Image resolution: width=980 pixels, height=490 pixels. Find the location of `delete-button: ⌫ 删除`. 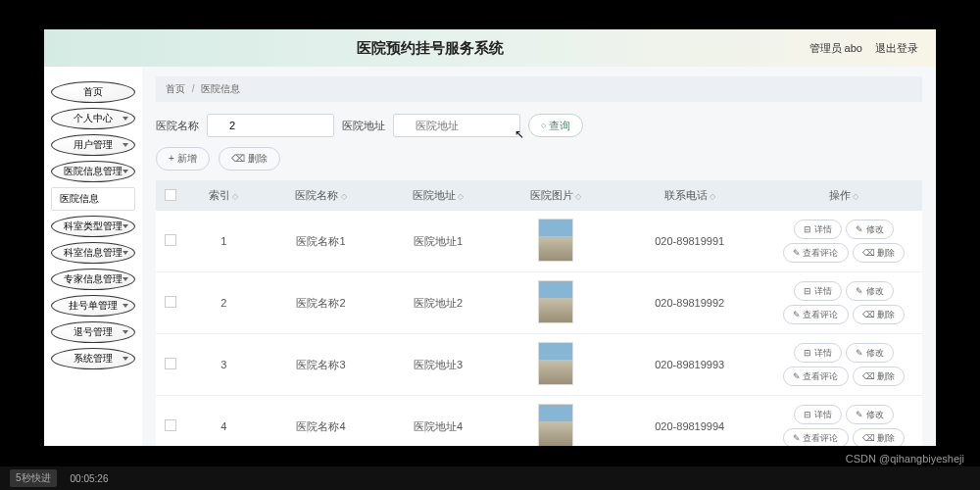

delete-button: ⌫ 删除 is located at coordinates (249, 159).